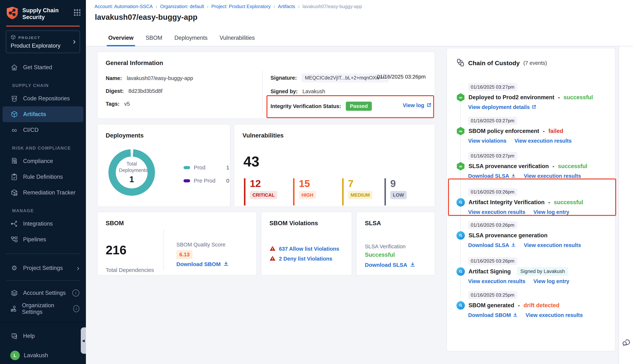  What do you see at coordinates (535, 63) in the screenshot?
I see `chain-events-count: (7 events)` at bounding box center [535, 63].